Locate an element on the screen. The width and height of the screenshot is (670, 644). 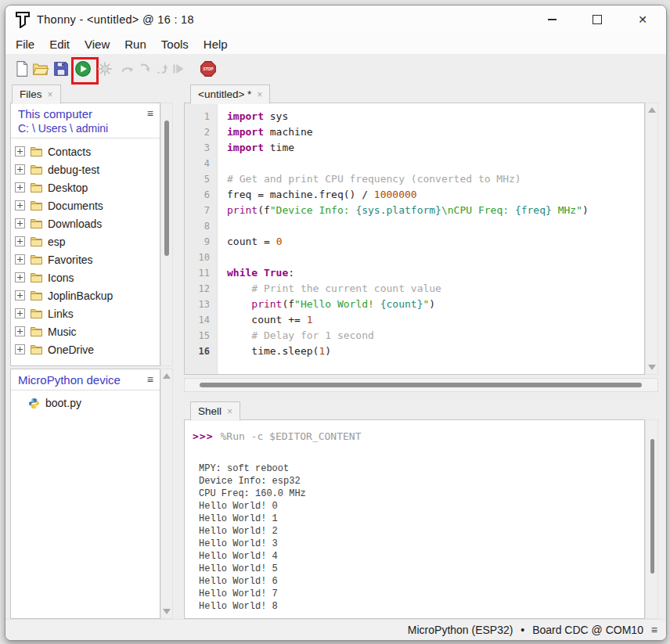
folder-name: Links is located at coordinates (61, 314).